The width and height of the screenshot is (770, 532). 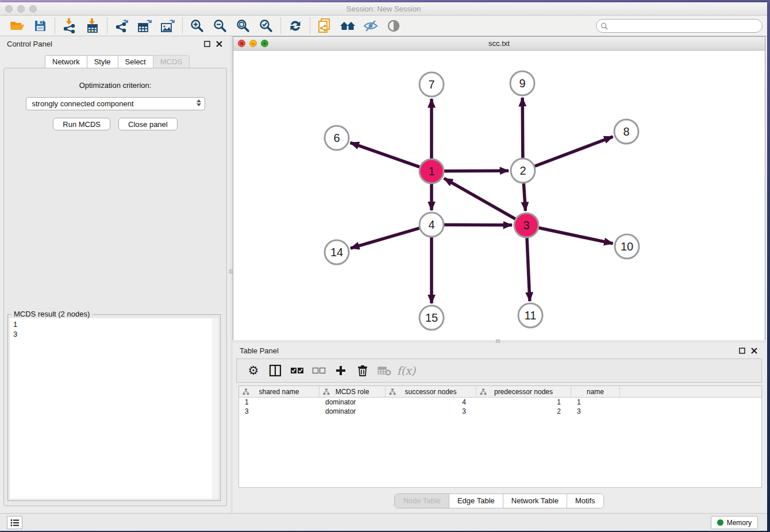 What do you see at coordinates (595, 392) in the screenshot?
I see `column-header-name: name` at bounding box center [595, 392].